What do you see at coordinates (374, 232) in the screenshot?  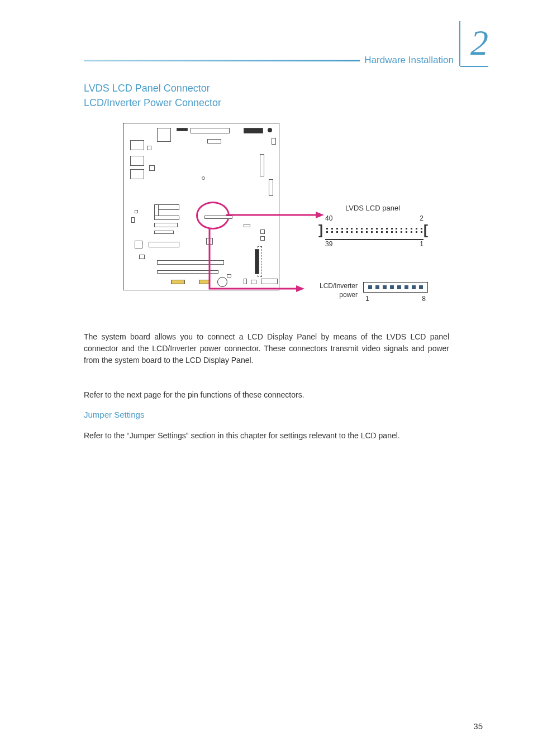 I see `lvds-pin-row-bottom` at bounding box center [374, 232].